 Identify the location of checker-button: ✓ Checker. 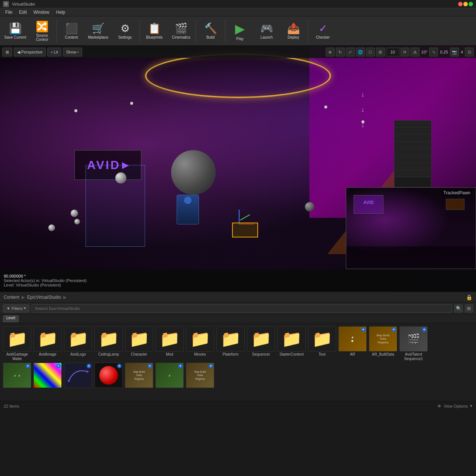
(323, 31).